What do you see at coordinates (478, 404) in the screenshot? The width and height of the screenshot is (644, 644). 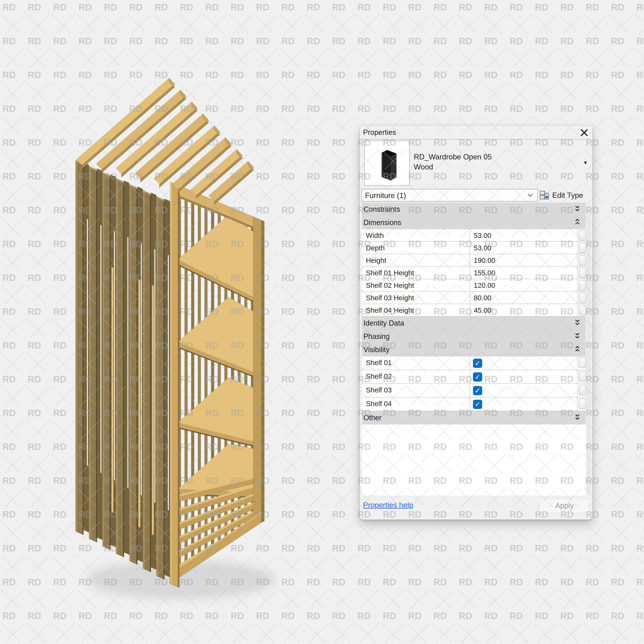 I see `shelf-04-checkbox: ✓` at bounding box center [478, 404].